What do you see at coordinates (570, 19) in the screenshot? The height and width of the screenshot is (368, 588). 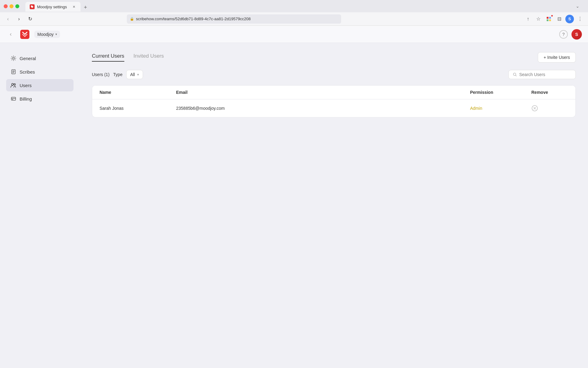 I see `browser-profile-button: S` at bounding box center [570, 19].